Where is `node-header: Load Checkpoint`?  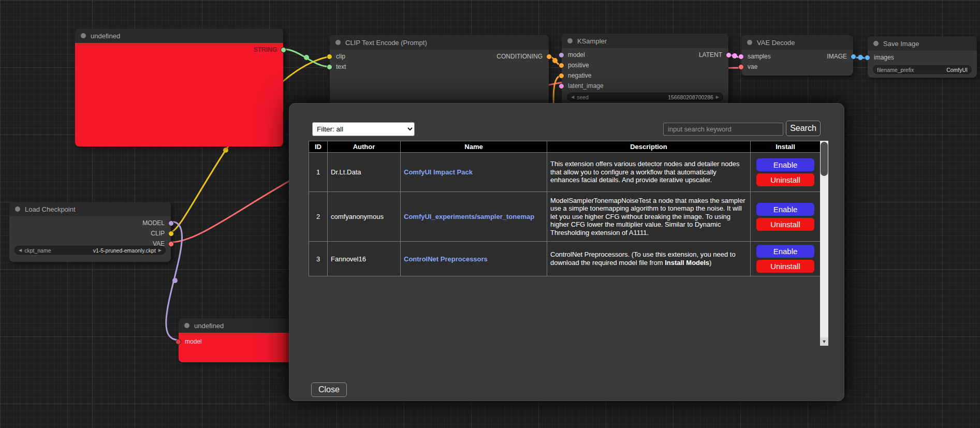 node-header: Load Checkpoint is located at coordinates (90, 209).